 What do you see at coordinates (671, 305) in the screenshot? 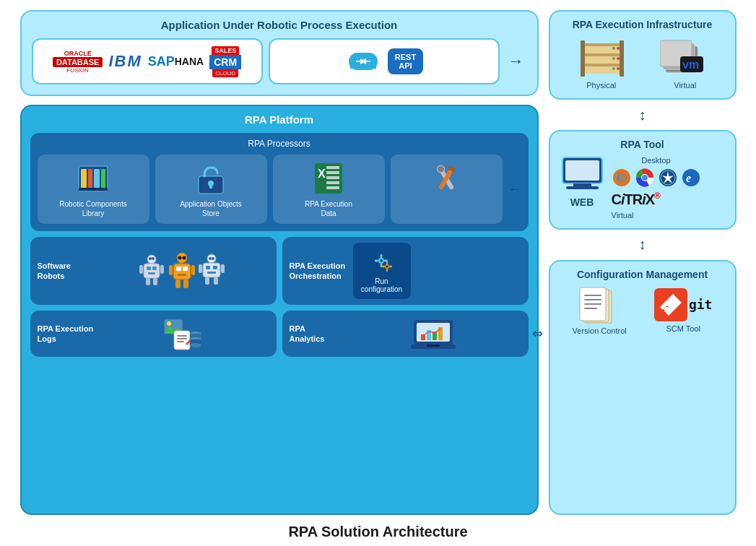
I see `git-icon` at bounding box center [671, 305].